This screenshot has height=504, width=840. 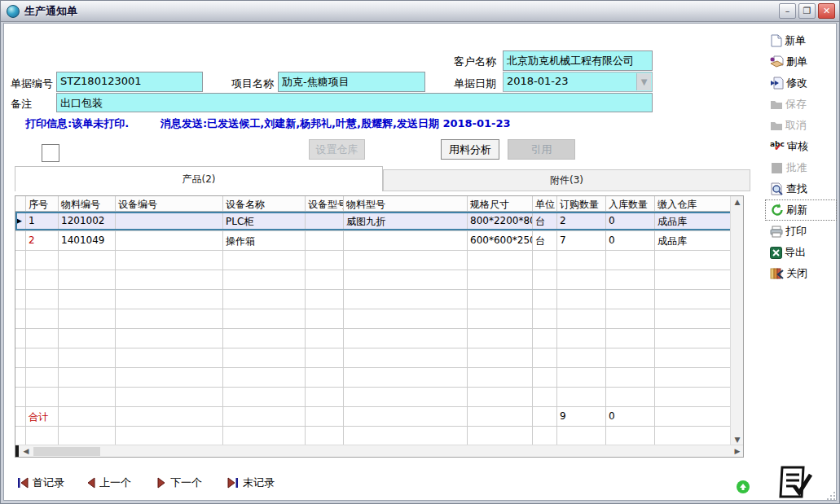 I want to click on remark-input: 出口包装, so click(x=354, y=103).